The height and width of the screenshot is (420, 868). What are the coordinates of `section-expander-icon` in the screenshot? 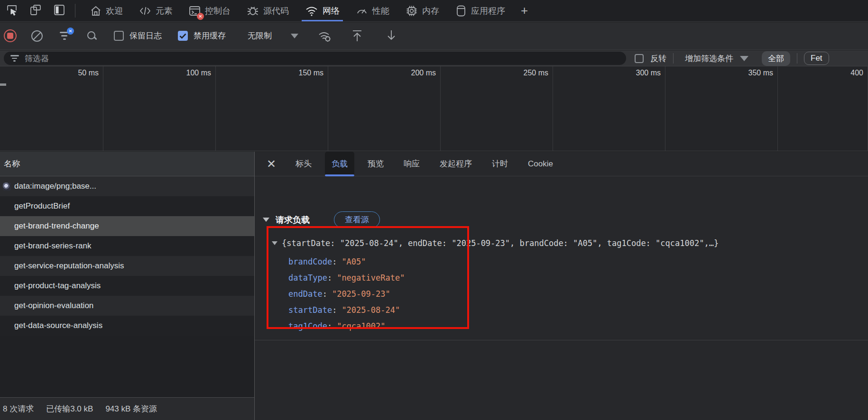 It's located at (266, 220).